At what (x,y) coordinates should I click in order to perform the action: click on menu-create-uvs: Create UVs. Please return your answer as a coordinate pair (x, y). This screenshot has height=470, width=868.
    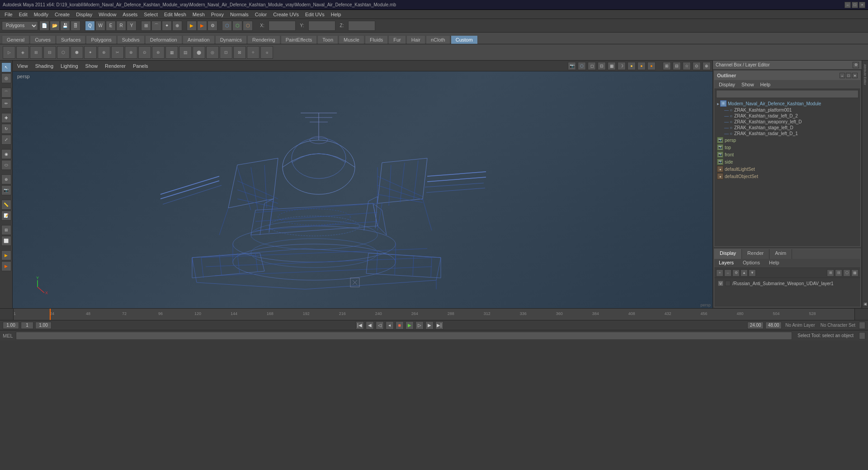
    Looking at the image, I should click on (286, 14).